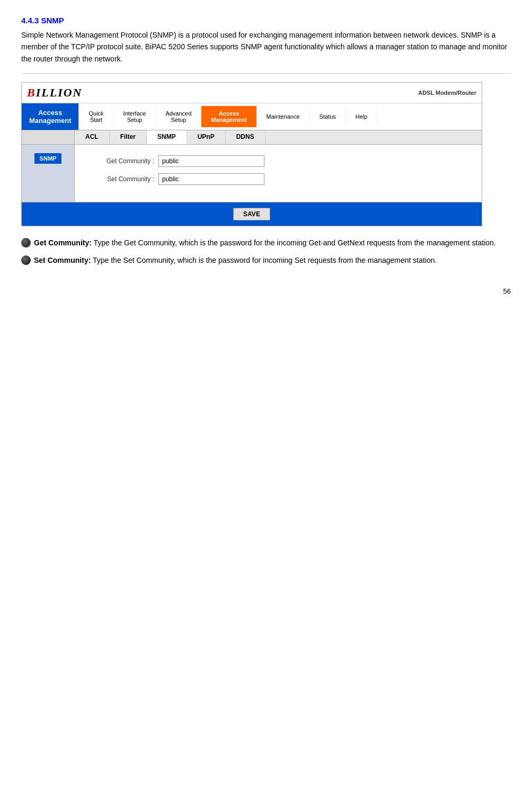 The height and width of the screenshot is (787, 532). What do you see at coordinates (48, 173) in the screenshot?
I see `content-sidebar: SNMP` at bounding box center [48, 173].